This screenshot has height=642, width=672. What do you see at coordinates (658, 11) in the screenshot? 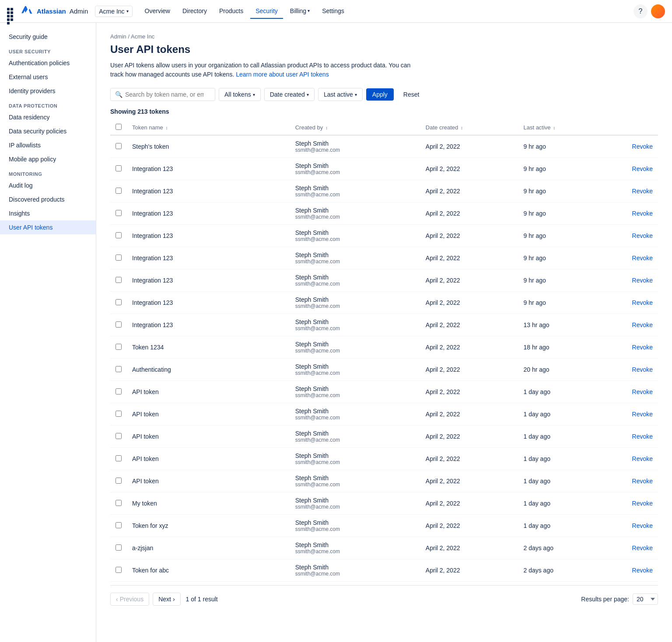
I see `user-avatar` at bounding box center [658, 11].